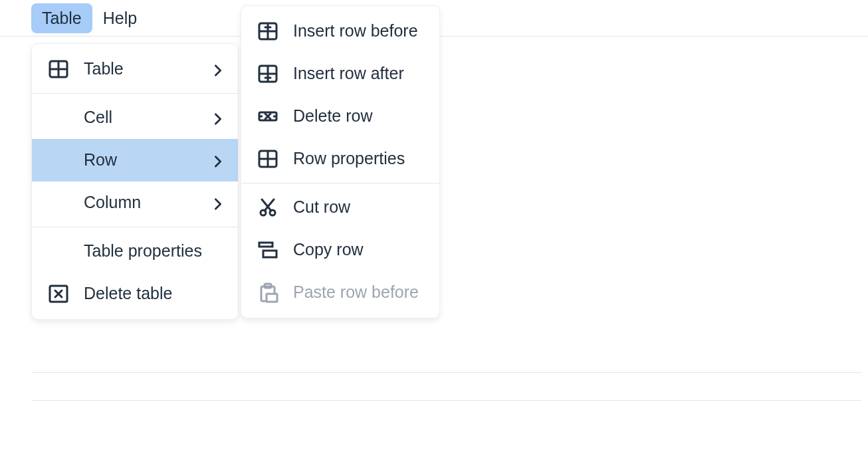  I want to click on menu-item-cell: Cell, so click(135, 118).